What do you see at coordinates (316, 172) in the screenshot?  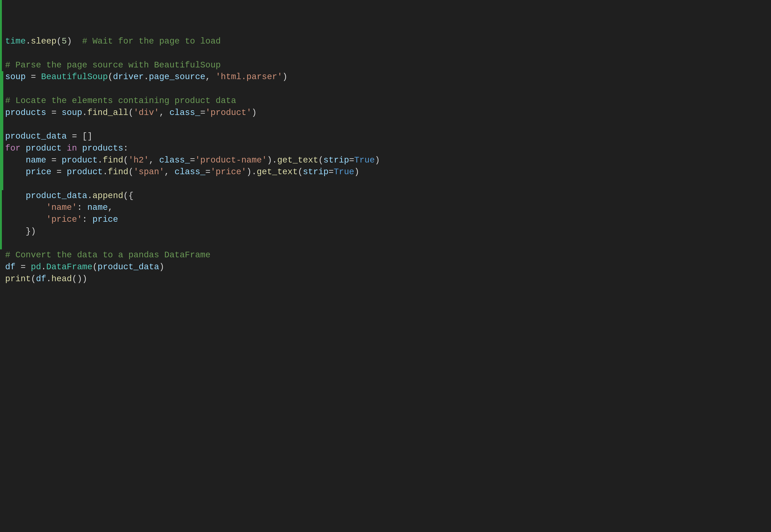 I see `code-token: strip` at bounding box center [316, 172].